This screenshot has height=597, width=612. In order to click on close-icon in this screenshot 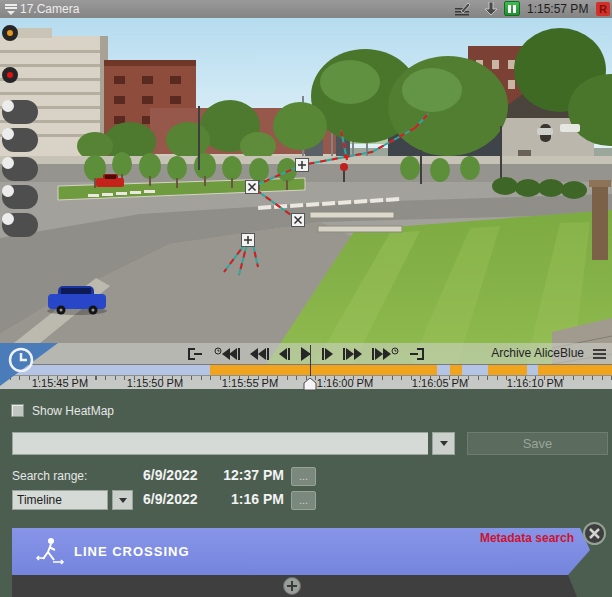, I will do `click(594, 534)`.